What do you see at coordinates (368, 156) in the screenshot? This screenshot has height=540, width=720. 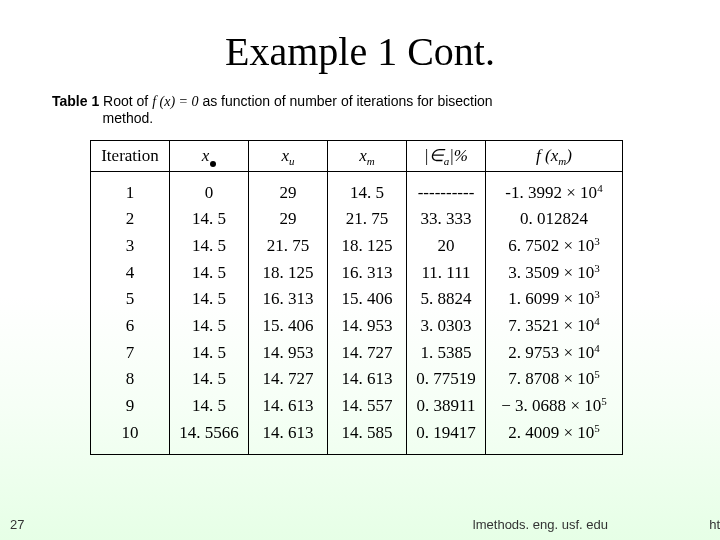 I see `hdr-xm: xm` at bounding box center [368, 156].